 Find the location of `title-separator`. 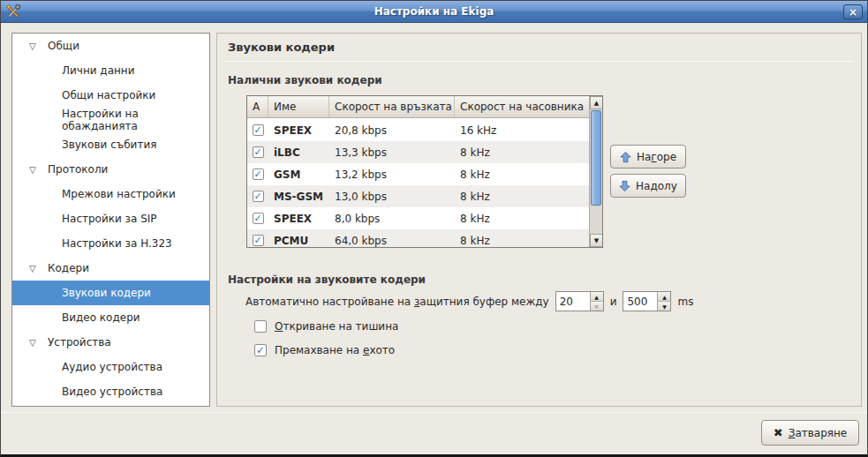

title-separator is located at coordinates (539, 62).